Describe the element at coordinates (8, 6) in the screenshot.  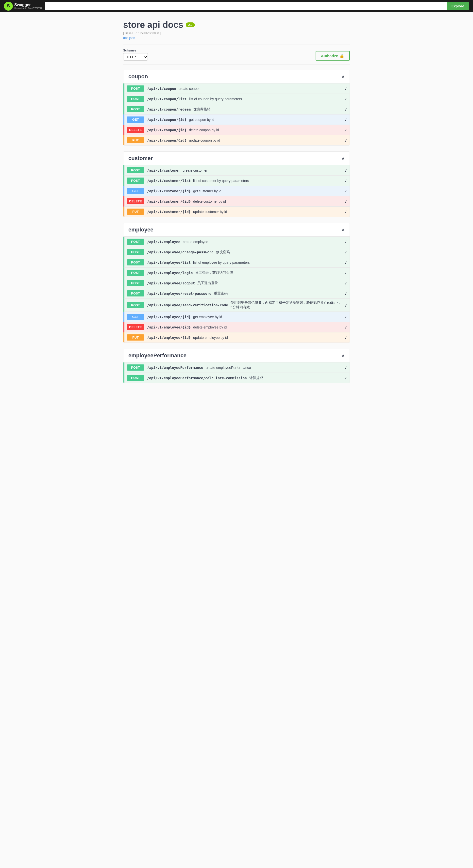
I see `swagger-logo: S` at that location.